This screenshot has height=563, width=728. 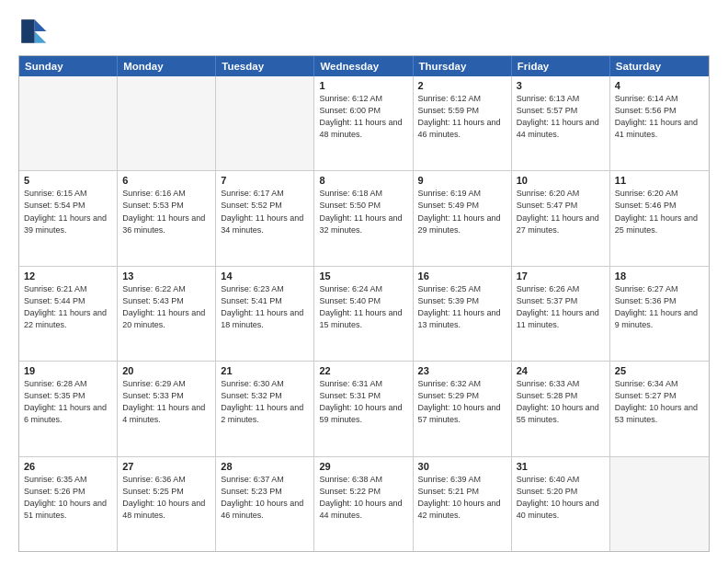 I want to click on header-day-tuesday: Tuesday, so click(x=265, y=66).